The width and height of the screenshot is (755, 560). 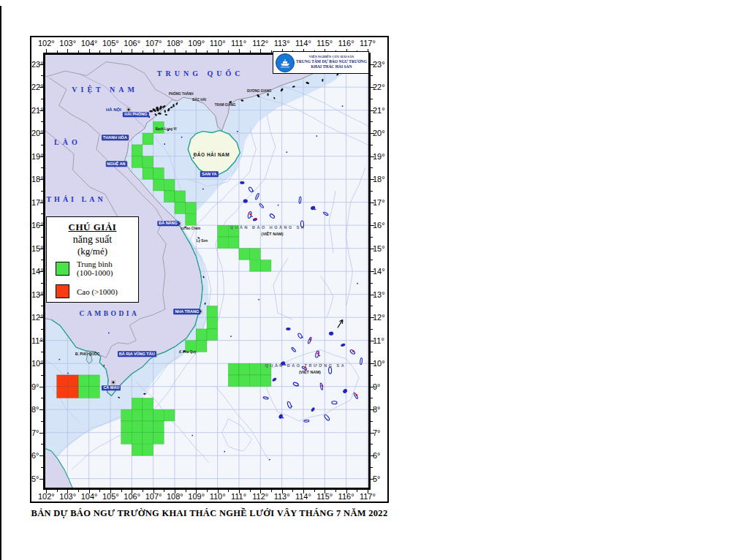 What do you see at coordinates (1, 283) in the screenshot?
I see `page-left-border` at bounding box center [1, 283].